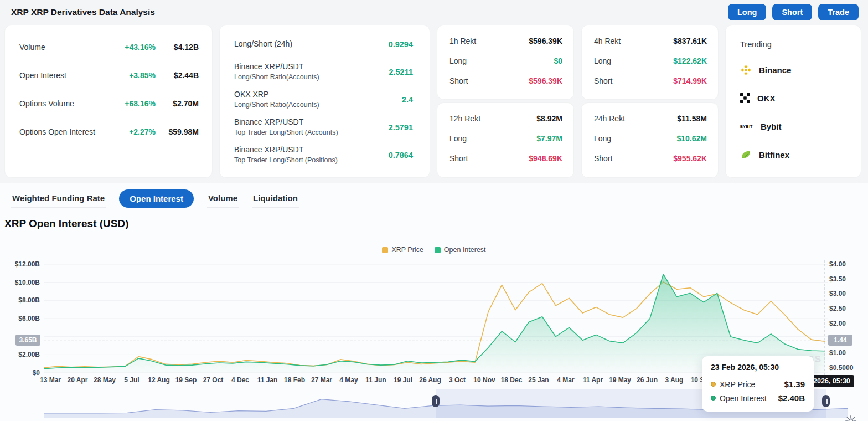  What do you see at coordinates (108, 101) in the screenshot?
I see `market-stats-card: Volume +43.16% $4.12B Open Interest +3.8…` at bounding box center [108, 101].